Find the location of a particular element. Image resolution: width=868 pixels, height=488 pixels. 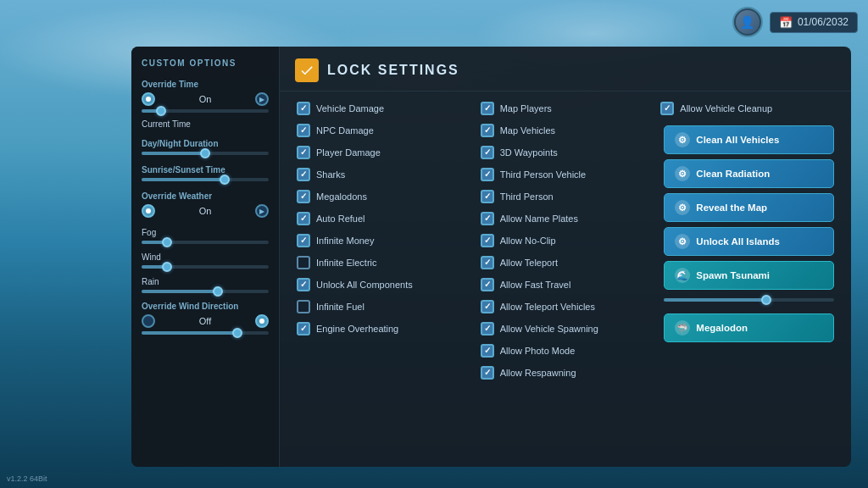

date-value: 01/06/2032 is located at coordinates (823, 22).